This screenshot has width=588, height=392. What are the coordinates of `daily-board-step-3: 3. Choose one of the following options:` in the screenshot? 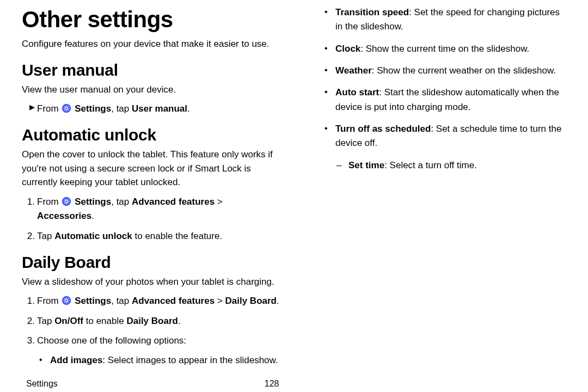 It's located at (159, 341).